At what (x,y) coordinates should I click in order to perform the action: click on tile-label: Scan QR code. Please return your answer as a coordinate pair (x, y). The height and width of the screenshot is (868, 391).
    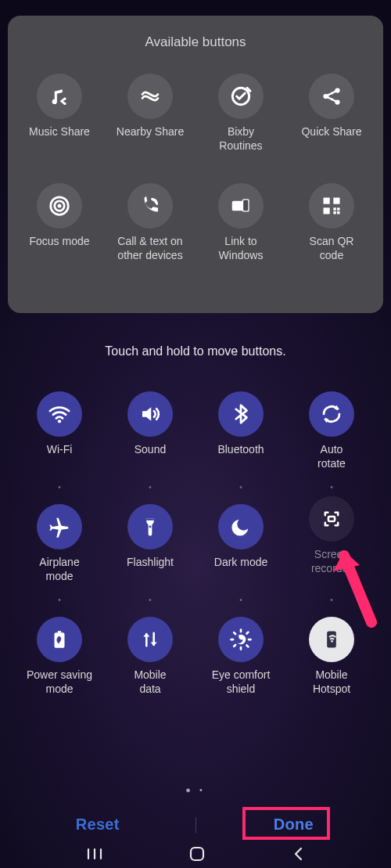
    Looking at the image, I should click on (332, 249).